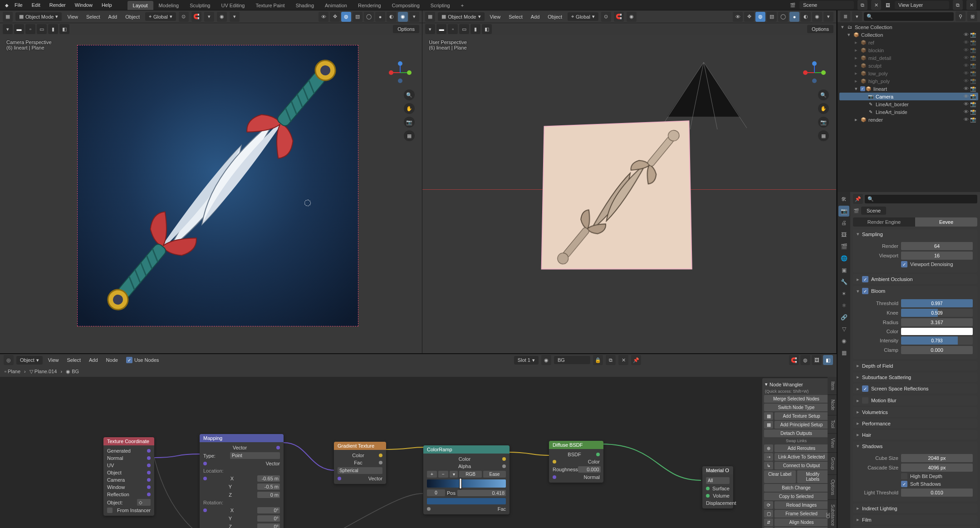  What do you see at coordinates (406, 5) in the screenshot?
I see `tab-compositing: Compositing` at bounding box center [406, 5].